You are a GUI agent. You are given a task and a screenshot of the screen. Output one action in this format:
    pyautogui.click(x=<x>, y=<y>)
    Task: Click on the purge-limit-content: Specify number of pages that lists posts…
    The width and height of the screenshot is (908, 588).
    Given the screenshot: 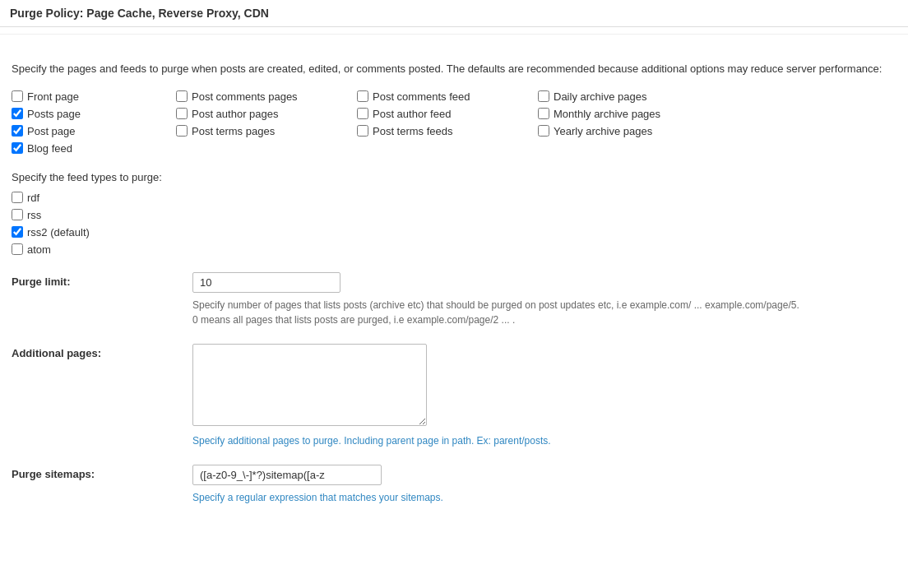 What is the action you would take?
    pyautogui.click(x=544, y=299)
    